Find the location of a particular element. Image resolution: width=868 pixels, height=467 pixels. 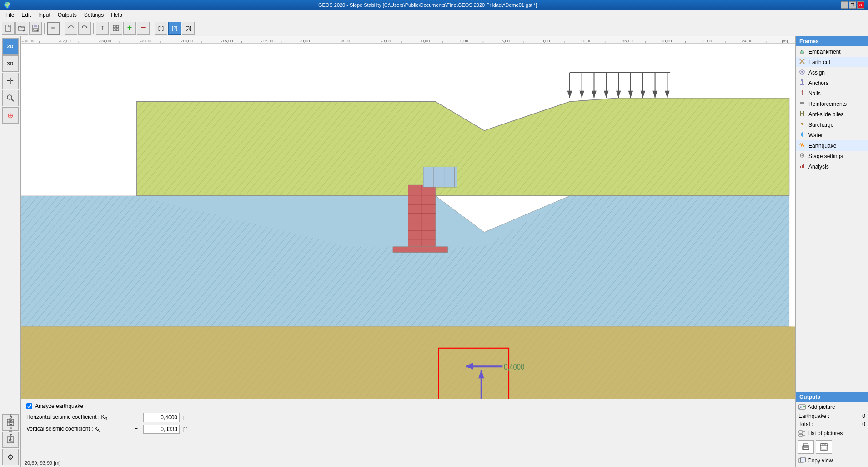

frame-anchors: Anchors is located at coordinates (832, 83).